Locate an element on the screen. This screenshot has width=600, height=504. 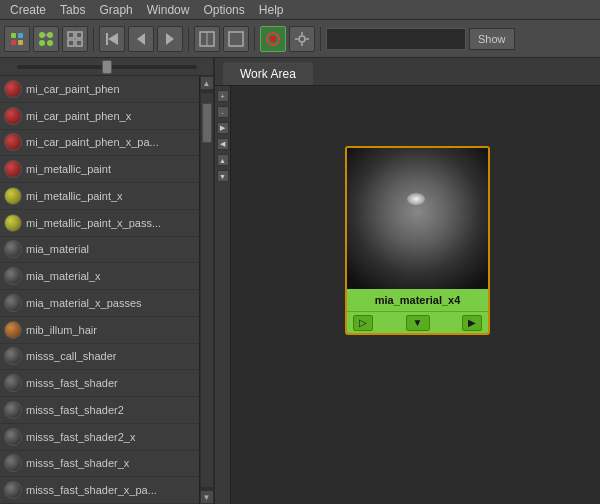
toolbar-step-back-btn is located at coordinates (141, 39).